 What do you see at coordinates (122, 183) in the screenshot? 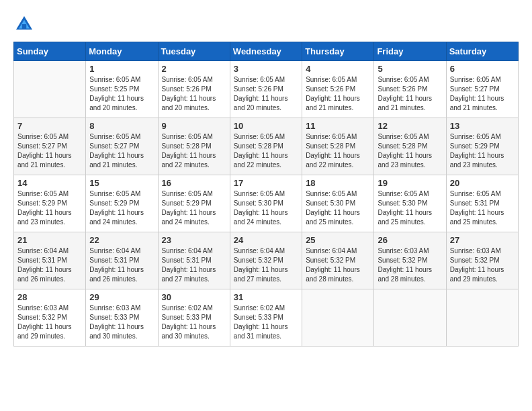
I see `day-number: 15` at bounding box center [122, 183].